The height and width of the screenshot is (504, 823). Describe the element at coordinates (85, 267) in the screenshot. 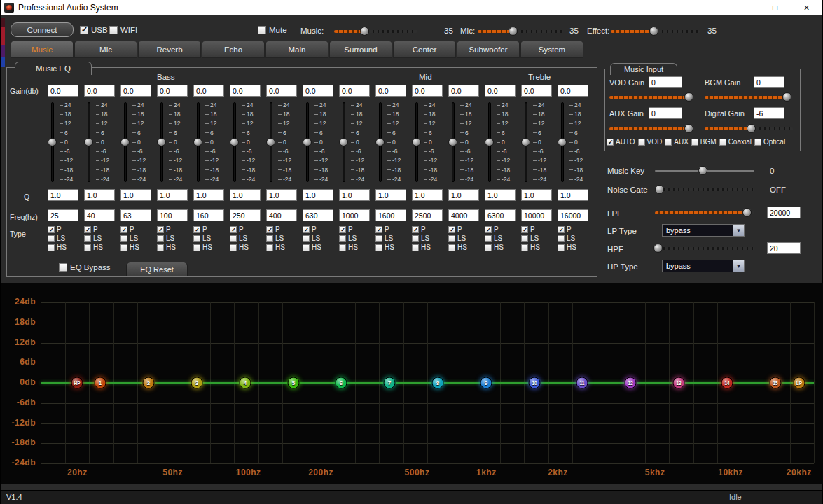

I see `eq-bypass-checkbox: EQ Bypass` at that location.